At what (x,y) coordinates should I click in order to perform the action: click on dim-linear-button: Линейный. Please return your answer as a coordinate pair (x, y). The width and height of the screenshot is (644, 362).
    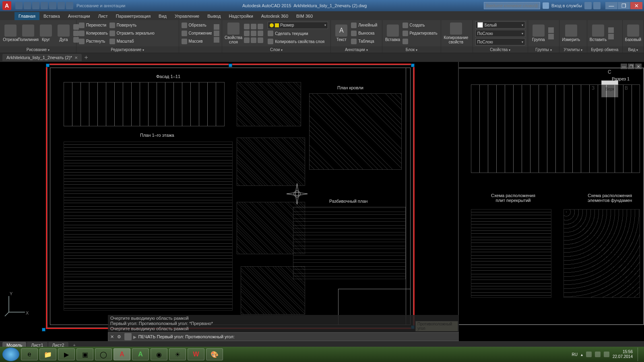
    Looking at the image, I should click on (364, 25).